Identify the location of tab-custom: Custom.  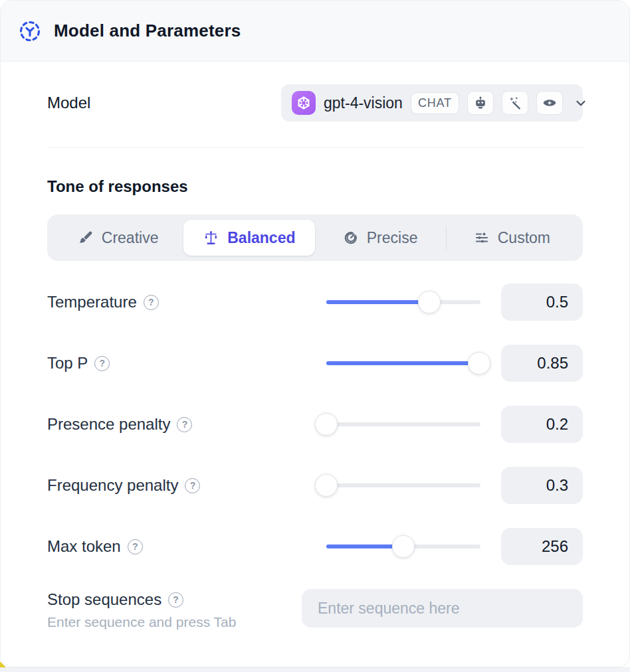
(512, 238).